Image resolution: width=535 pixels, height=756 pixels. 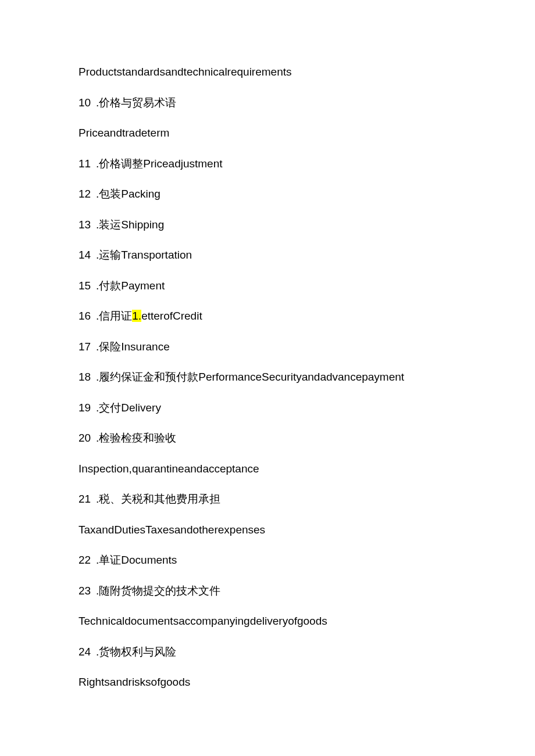 What do you see at coordinates (87, 500) in the screenshot?
I see `item-number: 21` at bounding box center [87, 500].